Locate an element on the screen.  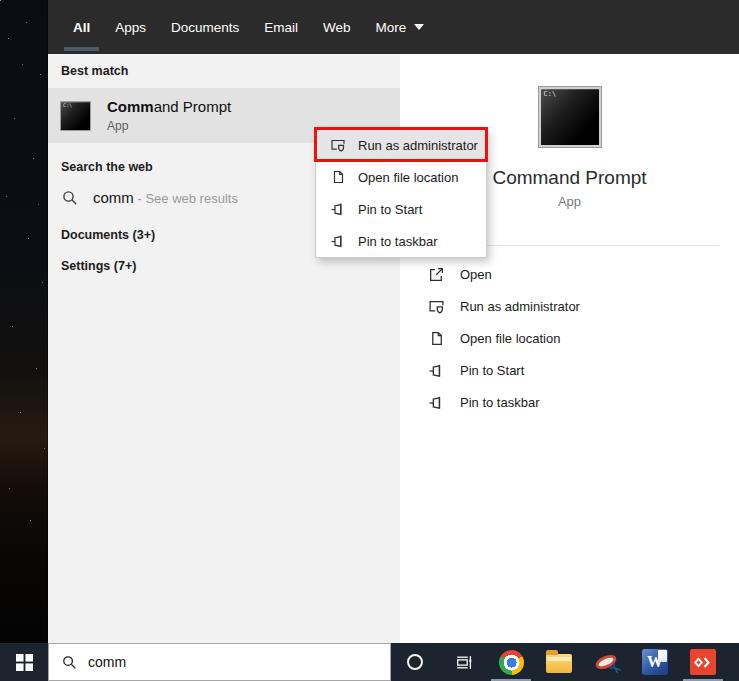
open-icon is located at coordinates (436, 274).